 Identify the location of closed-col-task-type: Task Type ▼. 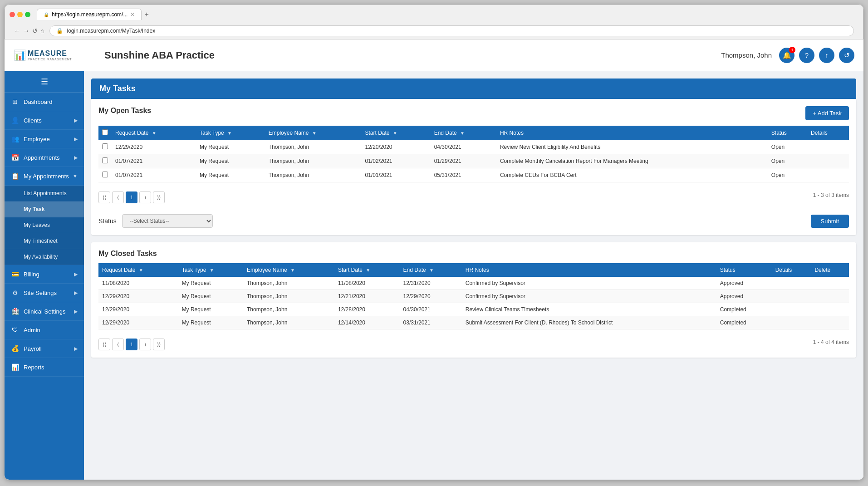
(211, 270).